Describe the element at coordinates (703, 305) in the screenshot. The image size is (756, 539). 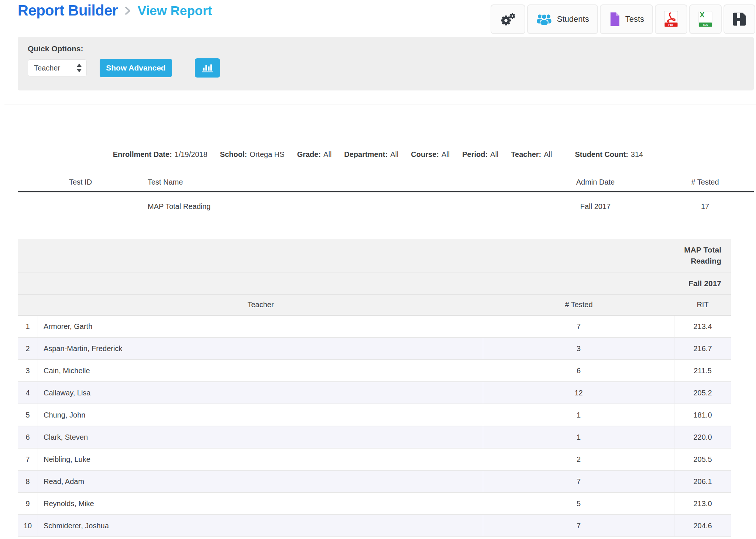
I see `col-rit: RIT` at that location.